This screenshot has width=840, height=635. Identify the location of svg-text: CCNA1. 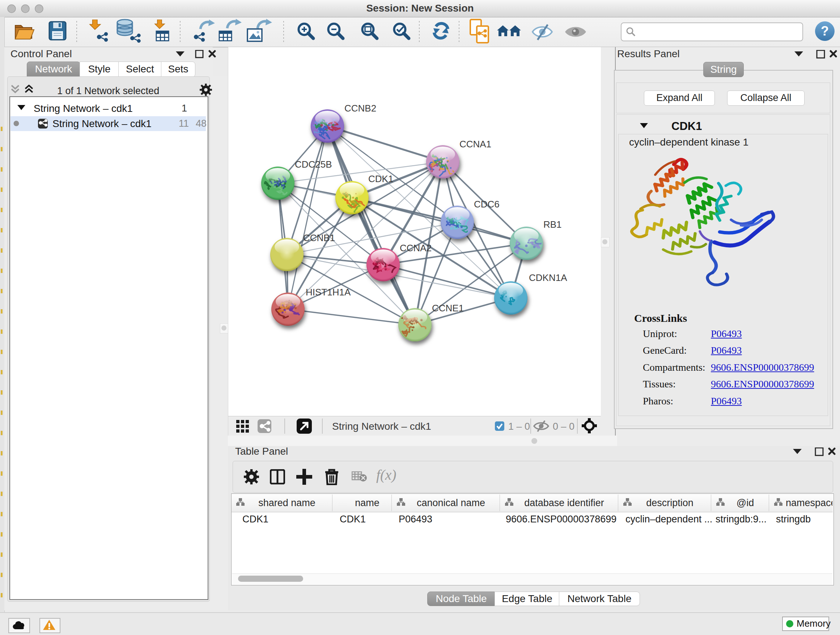
(475, 144).